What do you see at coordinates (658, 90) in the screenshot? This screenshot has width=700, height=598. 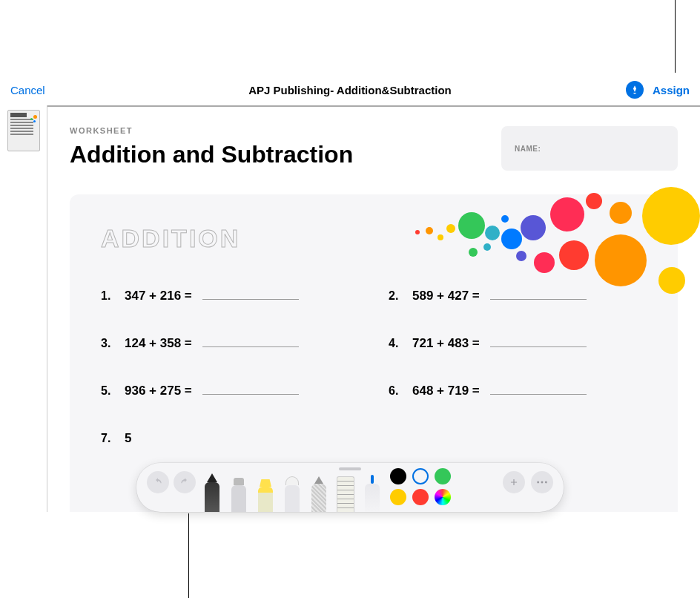 I see `header-actions: Assign` at bounding box center [658, 90].